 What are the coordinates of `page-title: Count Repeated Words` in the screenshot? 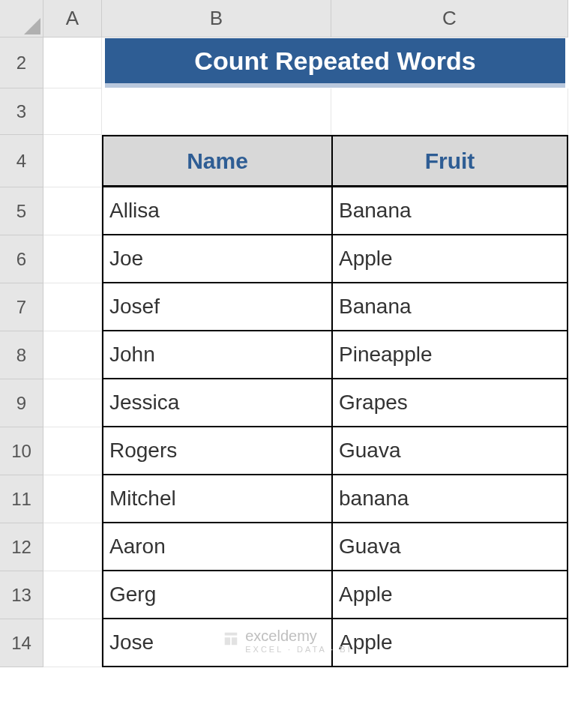 It's located at (335, 63).